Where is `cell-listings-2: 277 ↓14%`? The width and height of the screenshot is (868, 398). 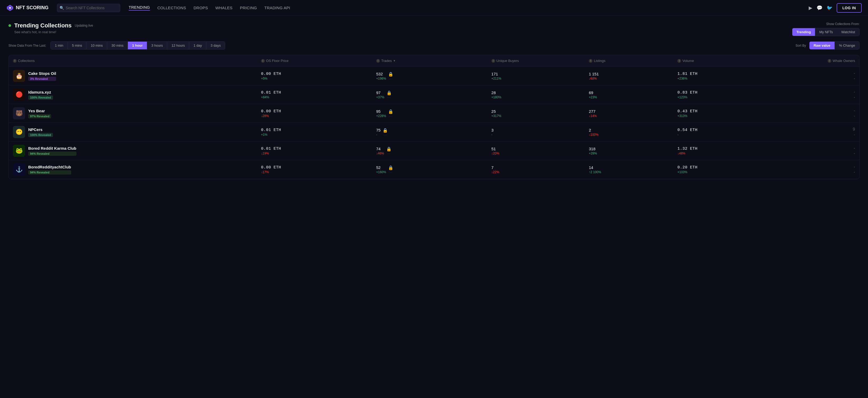
cell-listings-2: 277 ↓14% is located at coordinates (629, 113).